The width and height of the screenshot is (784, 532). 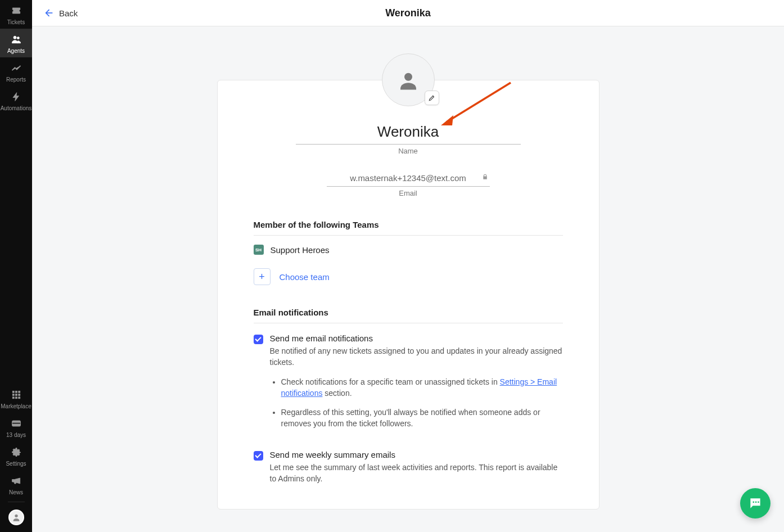 What do you see at coordinates (416, 403) in the screenshot?
I see `notification-bullets: Check notifications for a specific team …` at bounding box center [416, 403].